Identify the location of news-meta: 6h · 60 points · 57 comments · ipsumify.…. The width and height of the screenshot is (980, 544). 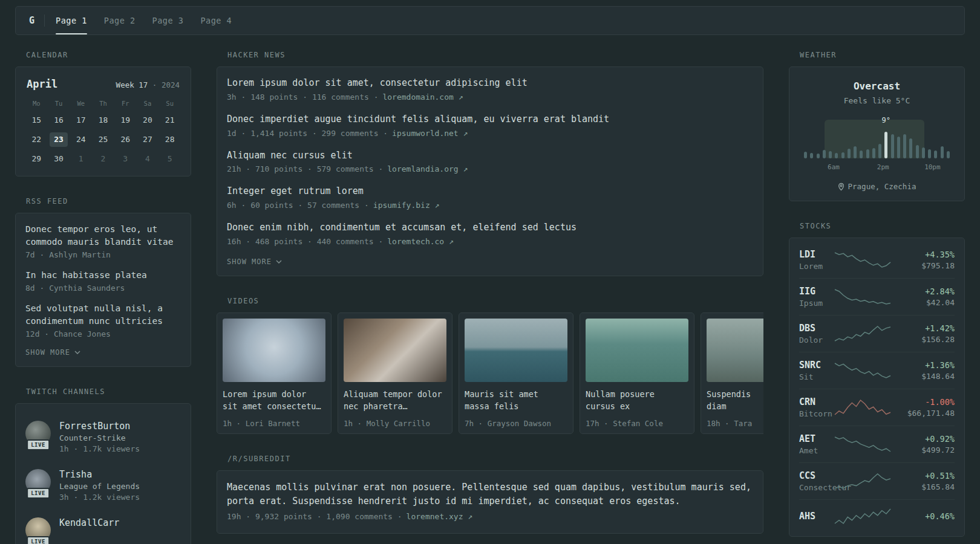
(490, 206).